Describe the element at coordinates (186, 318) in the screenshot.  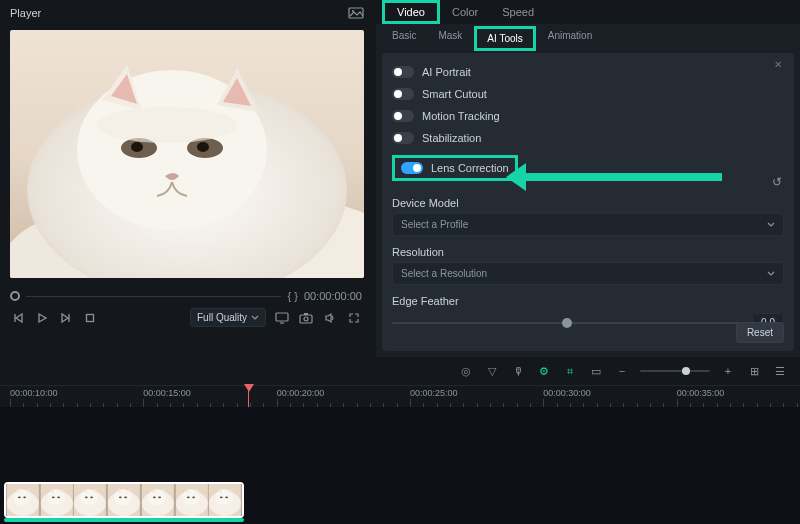
I see `player-controls: Full Quality` at that location.